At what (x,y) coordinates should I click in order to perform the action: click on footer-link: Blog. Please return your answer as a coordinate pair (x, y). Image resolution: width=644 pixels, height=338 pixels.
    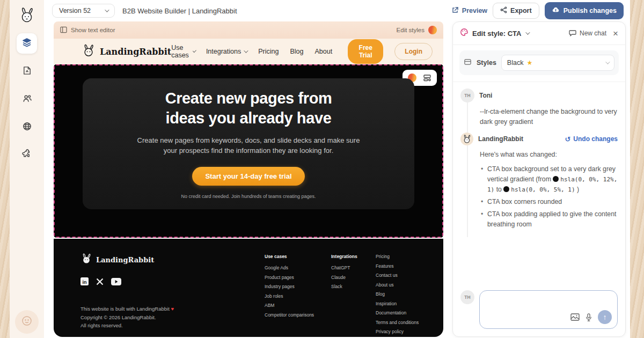
    Looking at the image, I should click on (405, 294).